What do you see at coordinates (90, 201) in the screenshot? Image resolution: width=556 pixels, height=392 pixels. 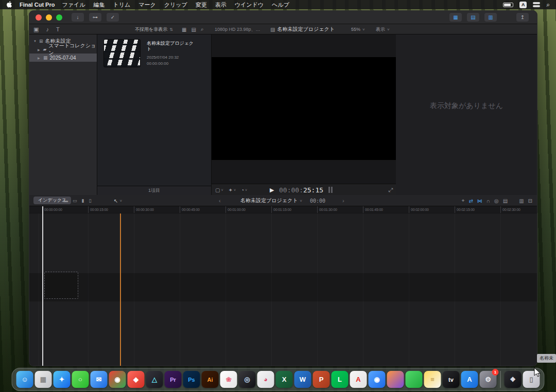 I see `overwrite-edit-icon: ▯` at bounding box center [90, 201].